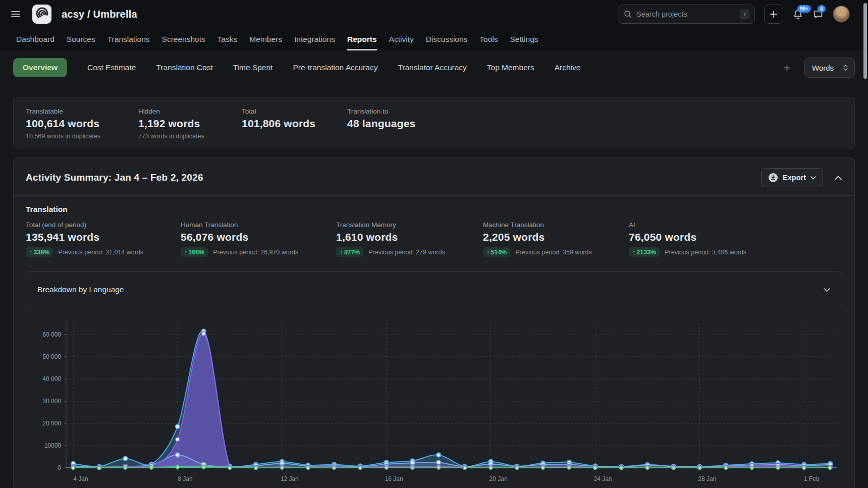 This screenshot has height=488, width=868. What do you see at coordinates (99, 14) in the screenshot?
I see `project-title: acsy / Umbrella` at bounding box center [99, 14].